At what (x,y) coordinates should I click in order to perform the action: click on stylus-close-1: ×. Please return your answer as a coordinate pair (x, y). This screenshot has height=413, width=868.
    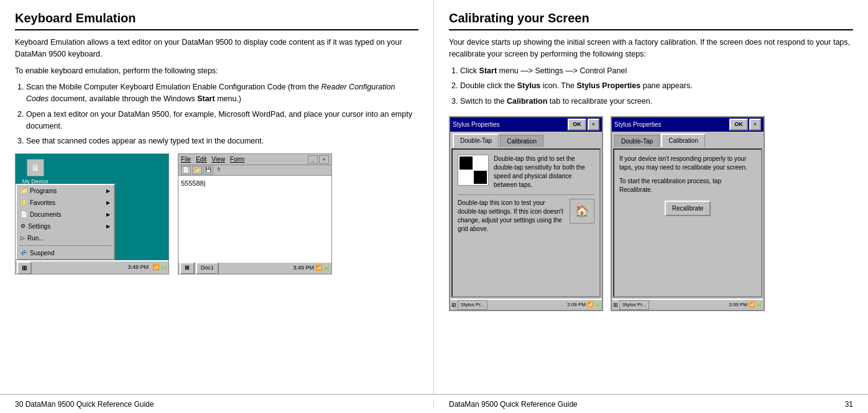
    Looking at the image, I should click on (593, 125).